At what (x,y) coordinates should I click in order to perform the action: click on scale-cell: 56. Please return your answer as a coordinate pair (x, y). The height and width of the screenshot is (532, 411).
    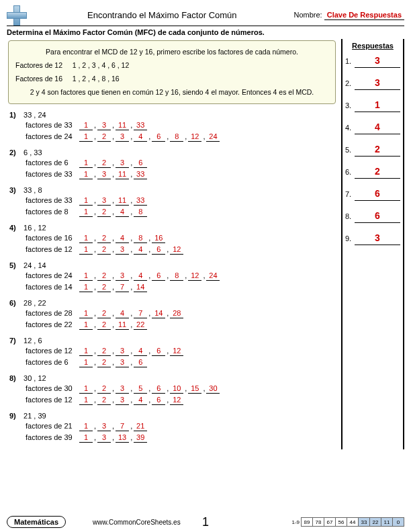
    Looking at the image, I should click on (341, 522).